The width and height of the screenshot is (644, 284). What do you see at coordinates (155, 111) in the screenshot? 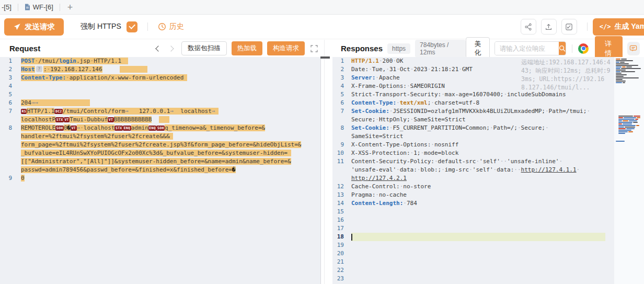
I see `code-token: 127.0.0.1` at bounding box center [155, 111].